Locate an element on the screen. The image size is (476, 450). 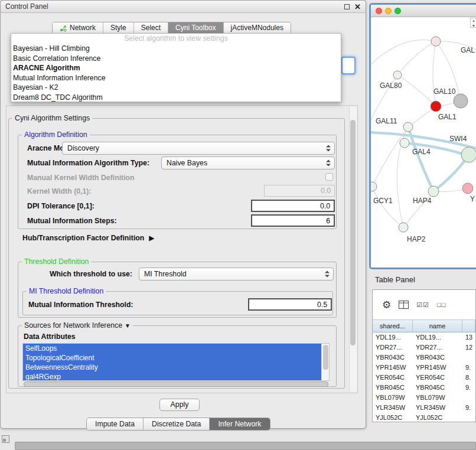
table-panel-window: ⚙ ☑☑ □□ shared... name YDL19...YDL19...1… is located at coordinates (424, 356).